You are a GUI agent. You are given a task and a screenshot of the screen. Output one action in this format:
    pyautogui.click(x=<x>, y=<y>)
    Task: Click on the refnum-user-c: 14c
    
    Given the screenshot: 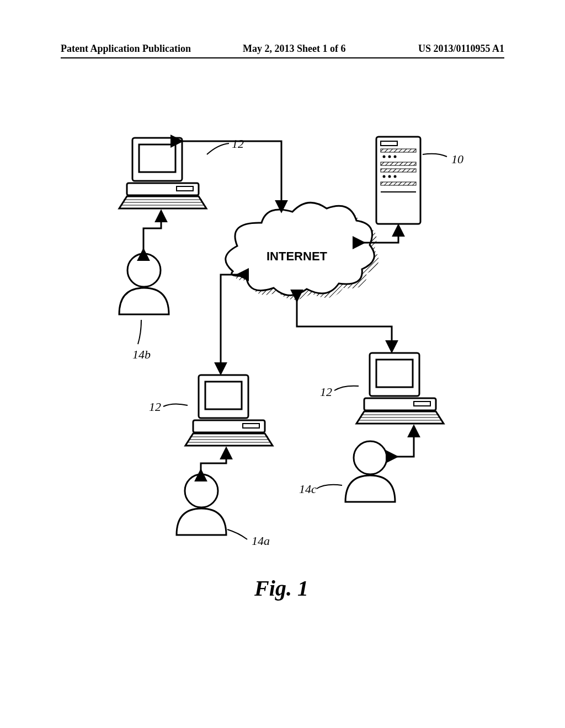 What is the action you would take?
    pyautogui.click(x=308, y=489)
    